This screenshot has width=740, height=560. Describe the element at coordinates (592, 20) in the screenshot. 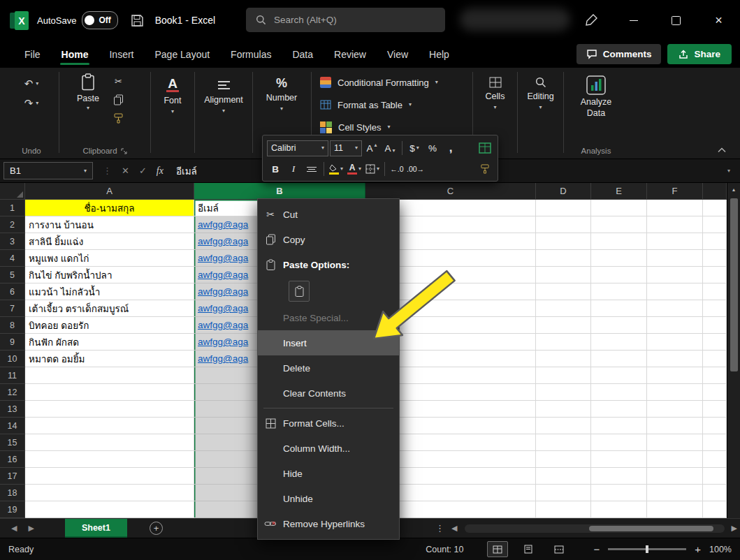

I see `ink-pen-icon` at that location.